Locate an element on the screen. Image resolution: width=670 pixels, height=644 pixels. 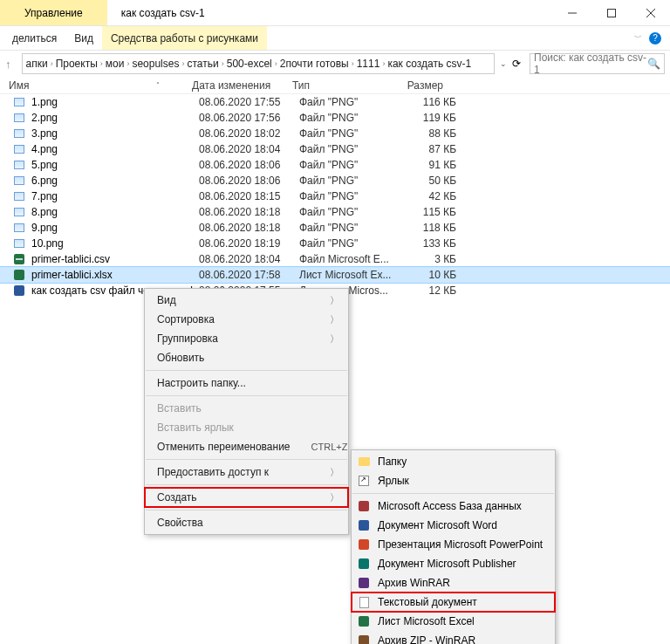
breadcrumb-segment: 500-excel is located at coordinates (250, 64).